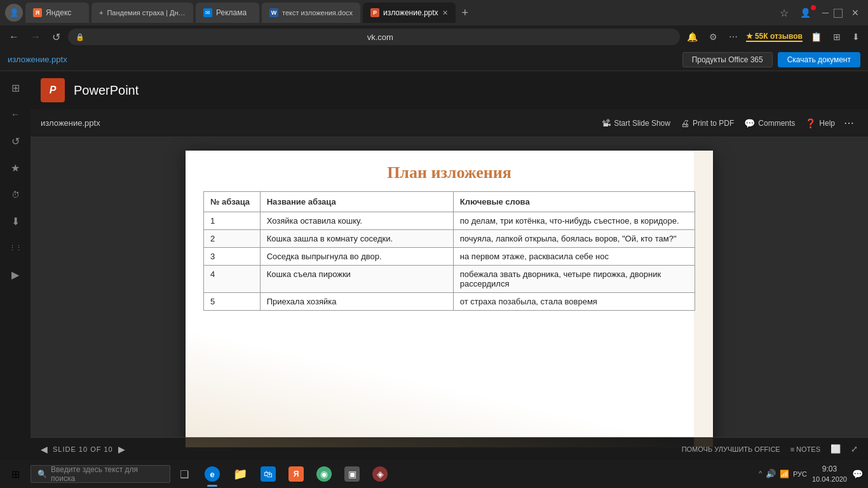  What do you see at coordinates (268, 474) in the screenshot?
I see `taskbar-app-store: 🛍` at bounding box center [268, 474].